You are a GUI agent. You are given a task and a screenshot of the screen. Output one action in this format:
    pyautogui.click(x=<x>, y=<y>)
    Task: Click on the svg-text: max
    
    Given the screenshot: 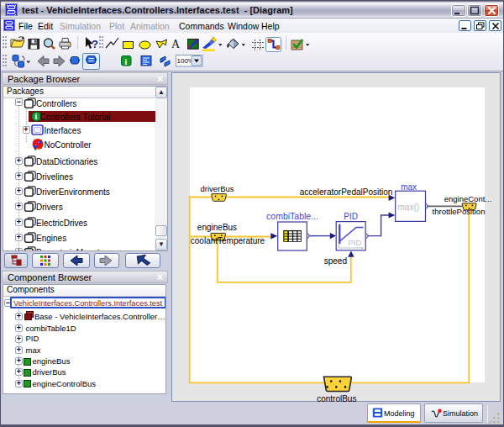 What is the action you would take?
    pyautogui.click(x=408, y=187)
    